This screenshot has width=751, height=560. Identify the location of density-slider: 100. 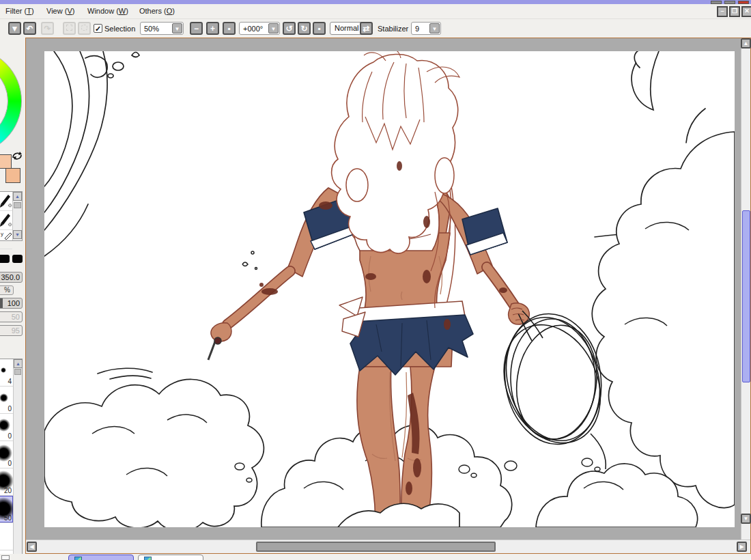
(11, 303).